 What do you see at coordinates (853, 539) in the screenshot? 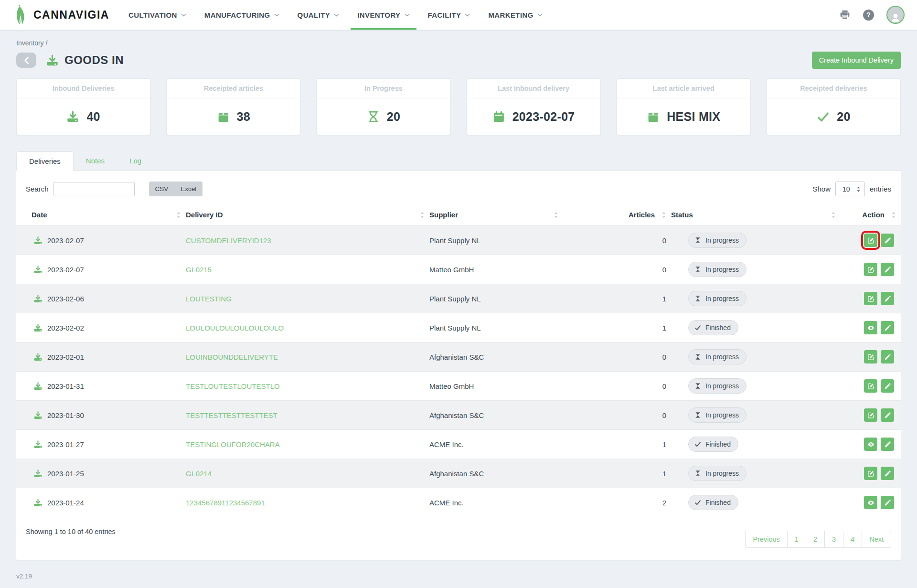
I see `pagination-4: 4` at bounding box center [853, 539].